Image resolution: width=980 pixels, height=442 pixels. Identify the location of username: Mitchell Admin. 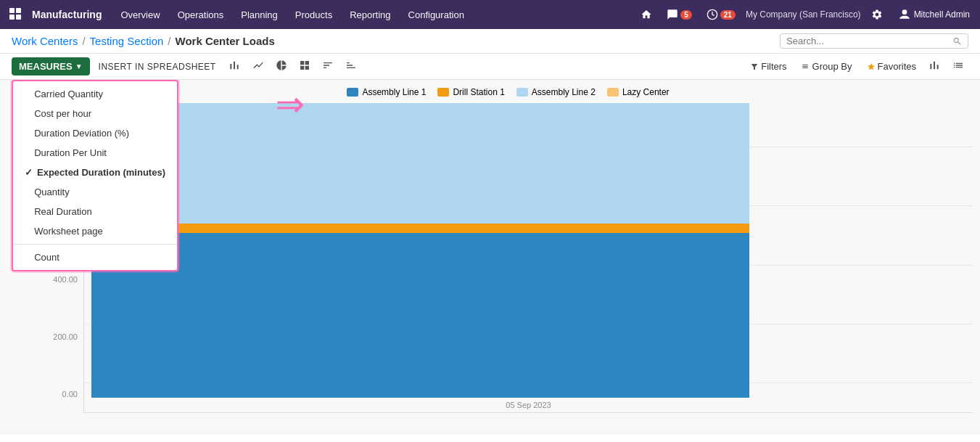
(942, 15).